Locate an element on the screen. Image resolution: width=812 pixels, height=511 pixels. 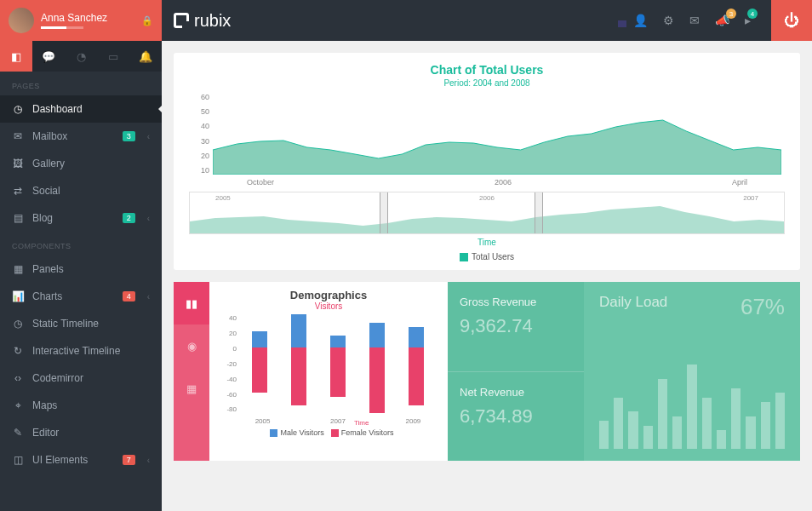
demo-title: Demographics is located at coordinates (329, 295).